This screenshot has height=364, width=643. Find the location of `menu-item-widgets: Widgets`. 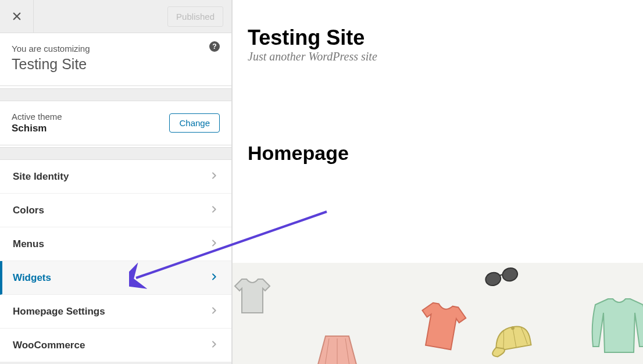

menu-item-widgets: Widgets is located at coordinates (116, 278).